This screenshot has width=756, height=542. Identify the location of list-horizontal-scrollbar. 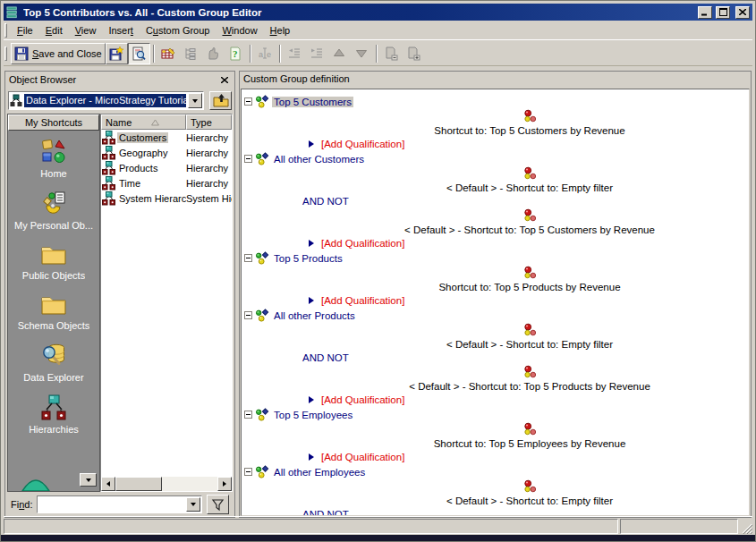
(166, 484).